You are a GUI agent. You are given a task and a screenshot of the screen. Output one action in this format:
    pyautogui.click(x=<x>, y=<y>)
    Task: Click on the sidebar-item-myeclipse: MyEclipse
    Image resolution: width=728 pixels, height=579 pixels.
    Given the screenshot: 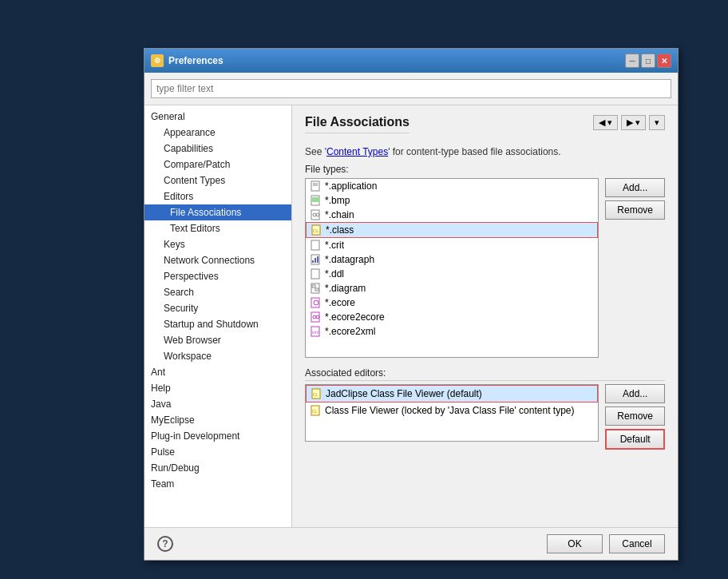 What is the action you would take?
    pyautogui.click(x=218, y=420)
    